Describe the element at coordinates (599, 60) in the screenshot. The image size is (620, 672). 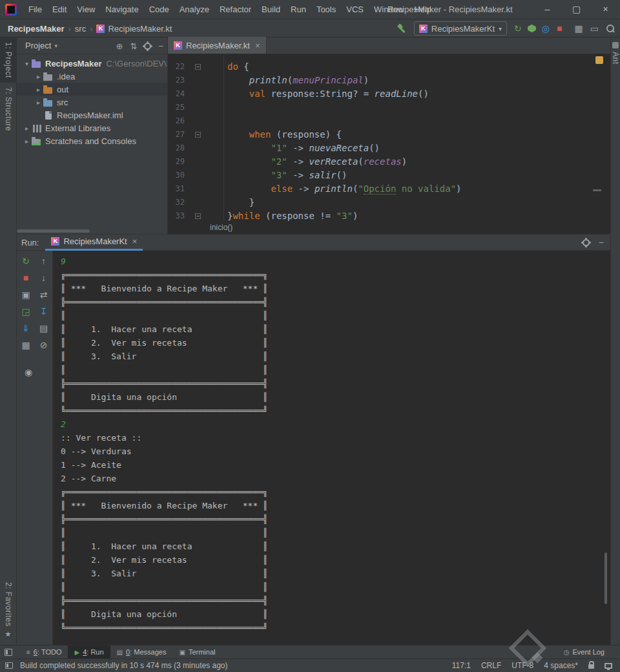
I see `inspection-status-indicator` at that location.